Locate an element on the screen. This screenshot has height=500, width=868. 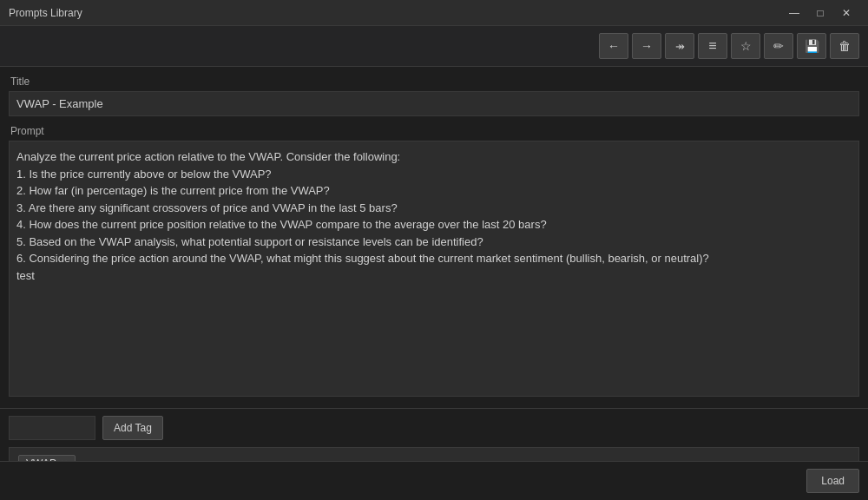
edit-button: ✏ is located at coordinates (779, 46).